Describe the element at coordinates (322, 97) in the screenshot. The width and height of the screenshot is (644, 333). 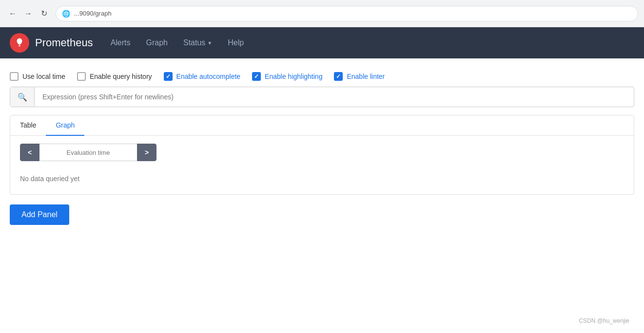
I see `search-bar: 🔍` at that location.